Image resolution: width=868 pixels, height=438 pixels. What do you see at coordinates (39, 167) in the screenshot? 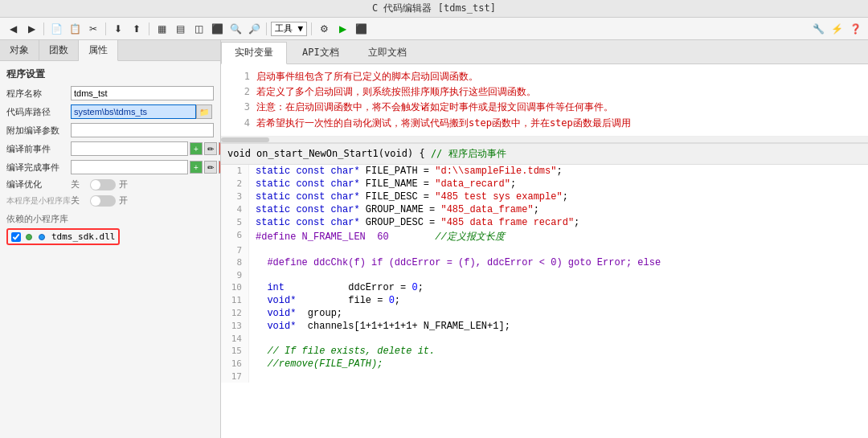
I see `post-event-label: 编译完成事件` at bounding box center [39, 167].